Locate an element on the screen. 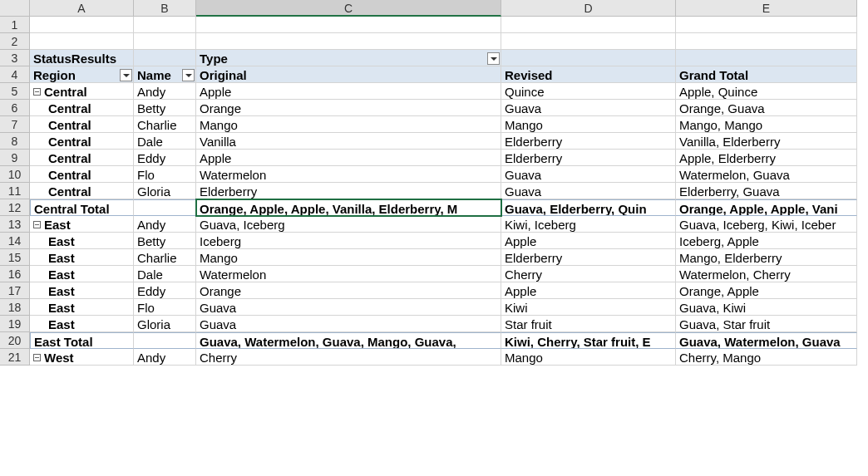 The width and height of the screenshot is (868, 476). row-header-21: 21 is located at coordinates (15, 357).